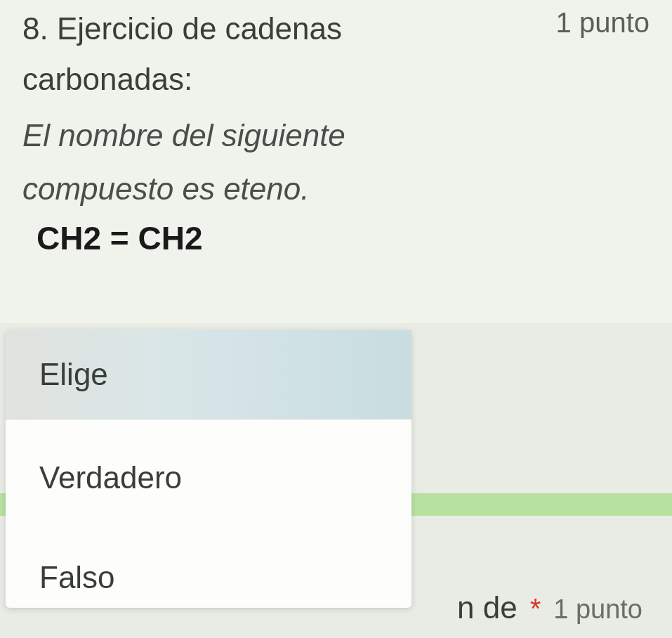 Image resolution: width=672 pixels, height=638 pixels. What do you see at coordinates (550, 608) in the screenshot?
I see `next-question-header-partial: n de * 1 punto` at bounding box center [550, 608].